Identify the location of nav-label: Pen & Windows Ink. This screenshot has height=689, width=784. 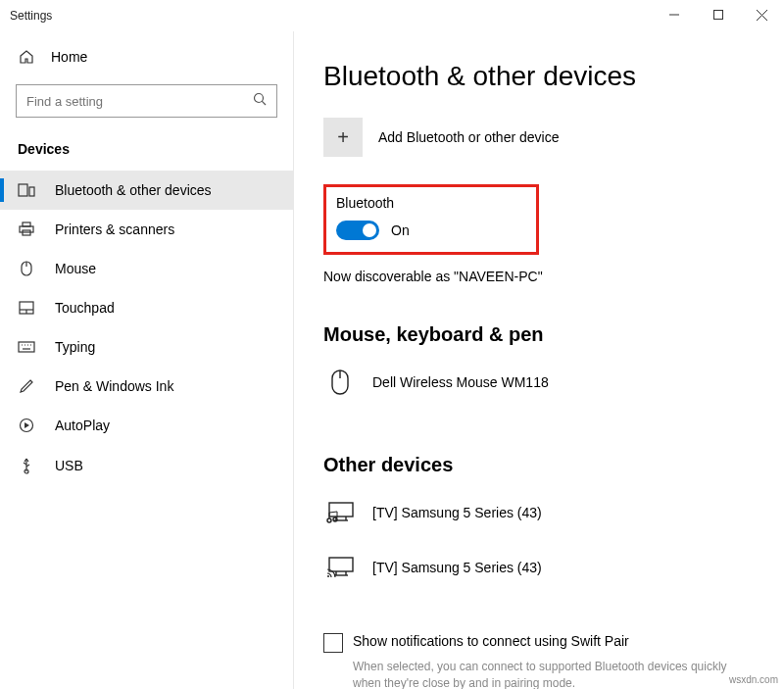
(114, 386).